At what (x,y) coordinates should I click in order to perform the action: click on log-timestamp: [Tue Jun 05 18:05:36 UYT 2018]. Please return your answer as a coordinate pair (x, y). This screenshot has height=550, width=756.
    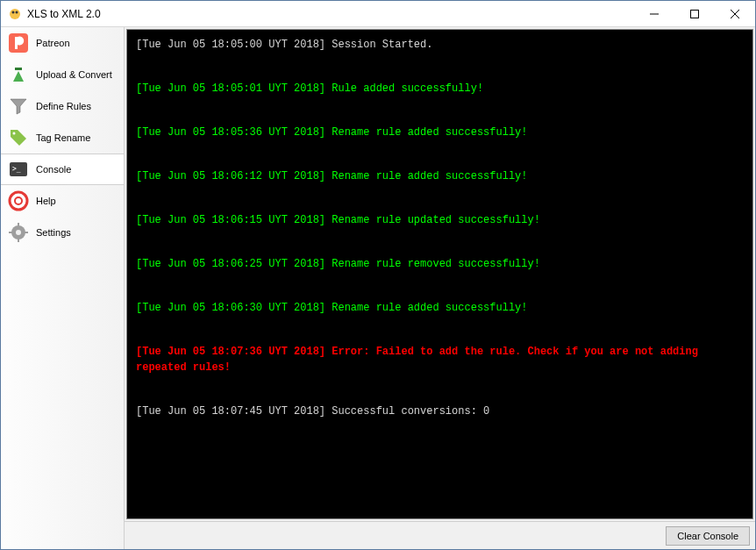
    Looking at the image, I should click on (233, 132).